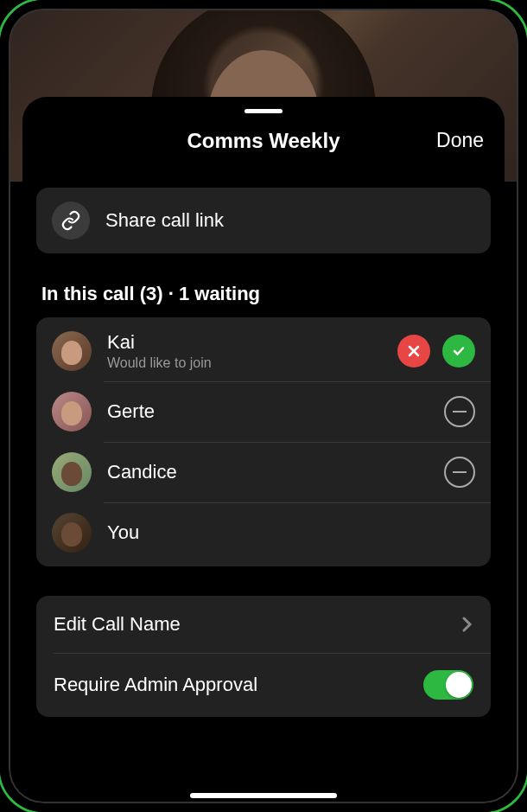 The image size is (527, 812). Describe the element at coordinates (264, 141) in the screenshot. I see `sheet-title: Comms Weekly` at that location.